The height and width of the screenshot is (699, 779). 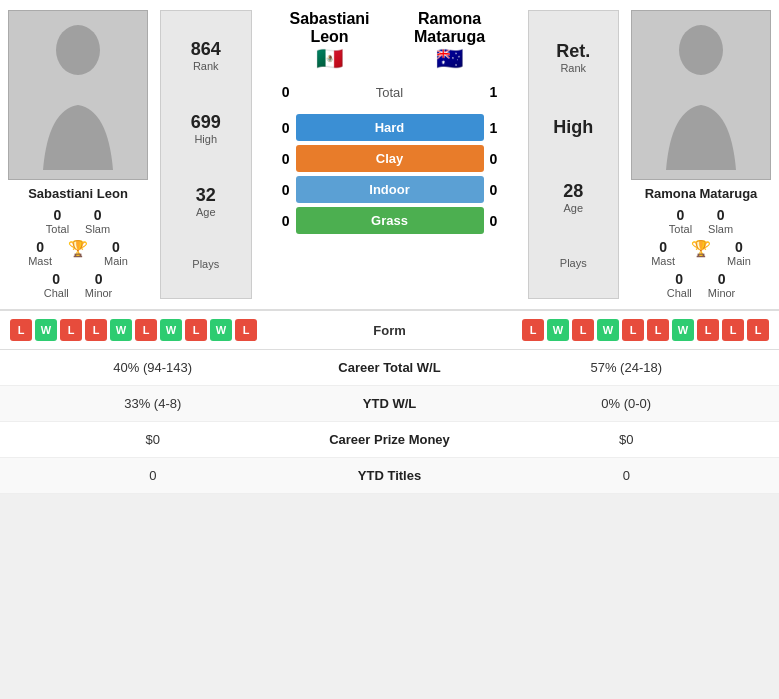 I want to click on player2-main-label: Main, so click(x=739, y=261).